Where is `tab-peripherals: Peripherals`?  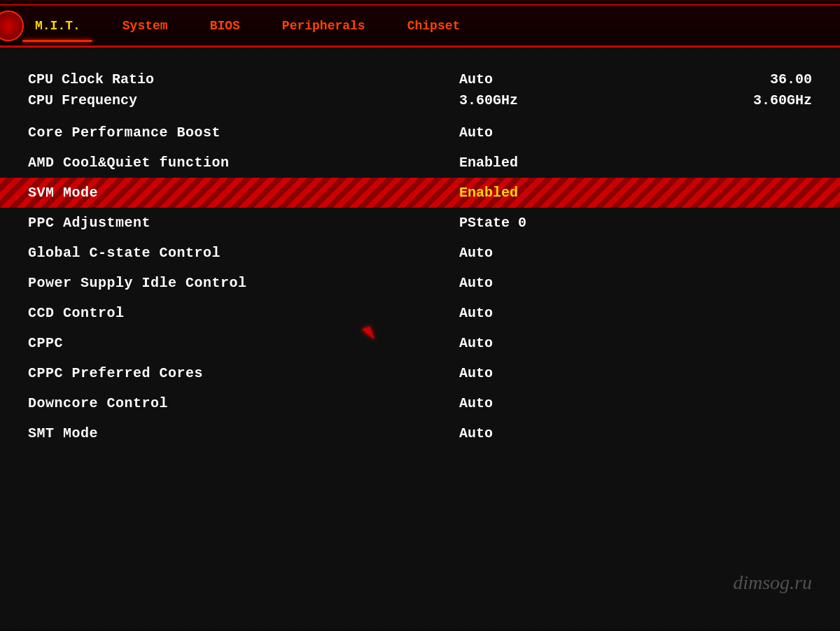 tab-peripherals: Peripherals is located at coordinates (323, 26).